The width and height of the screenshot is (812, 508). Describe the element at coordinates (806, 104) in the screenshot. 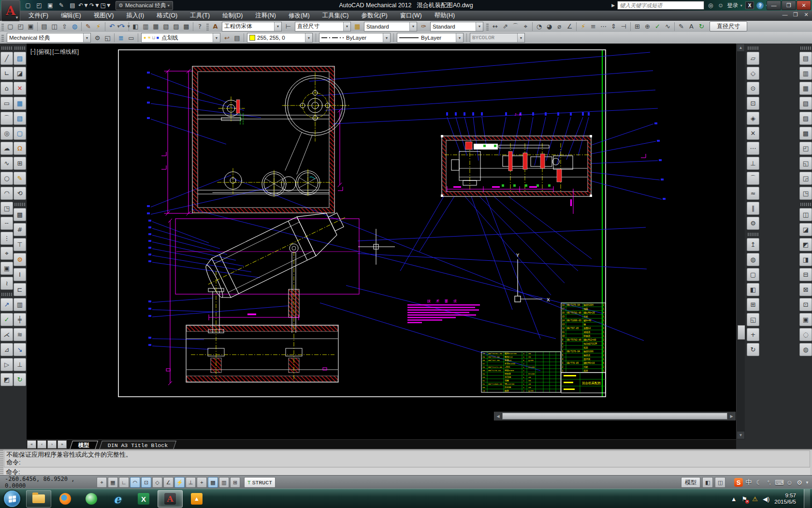

I see `layout-tool-4-icon: ▧` at that location.